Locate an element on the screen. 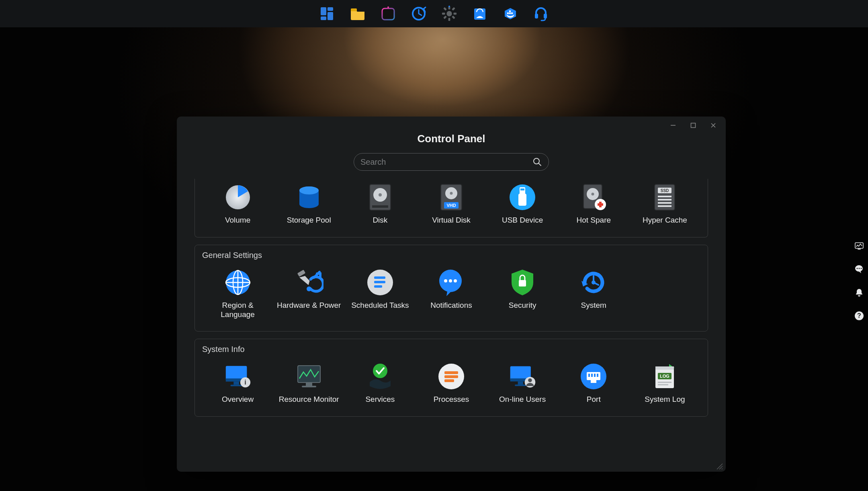 This screenshot has height=491, width=868. maximize-button is located at coordinates (693, 125).